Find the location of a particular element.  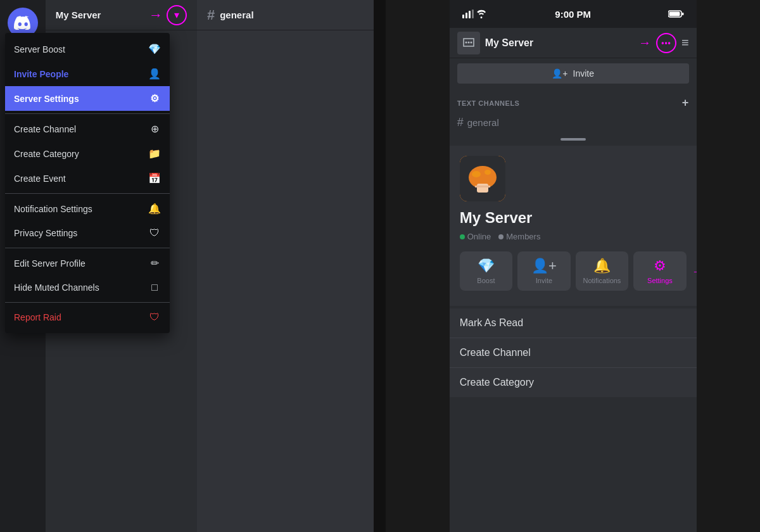

boost-action-icon: 💎 is located at coordinates (486, 266).